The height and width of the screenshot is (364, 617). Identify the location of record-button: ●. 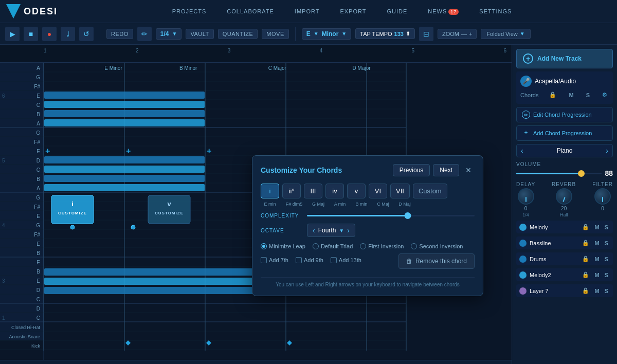
(49, 34).